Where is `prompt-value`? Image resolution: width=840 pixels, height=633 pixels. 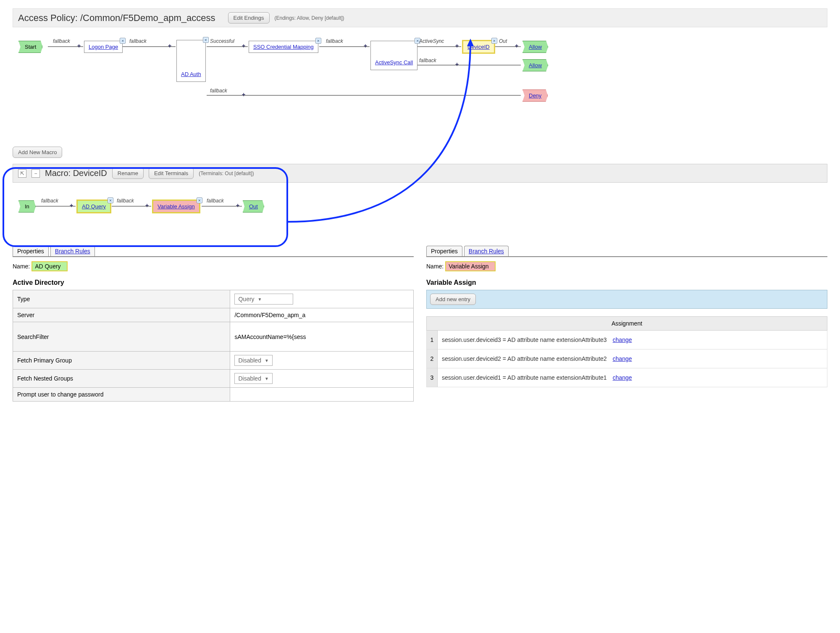
prompt-value is located at coordinates (322, 395).